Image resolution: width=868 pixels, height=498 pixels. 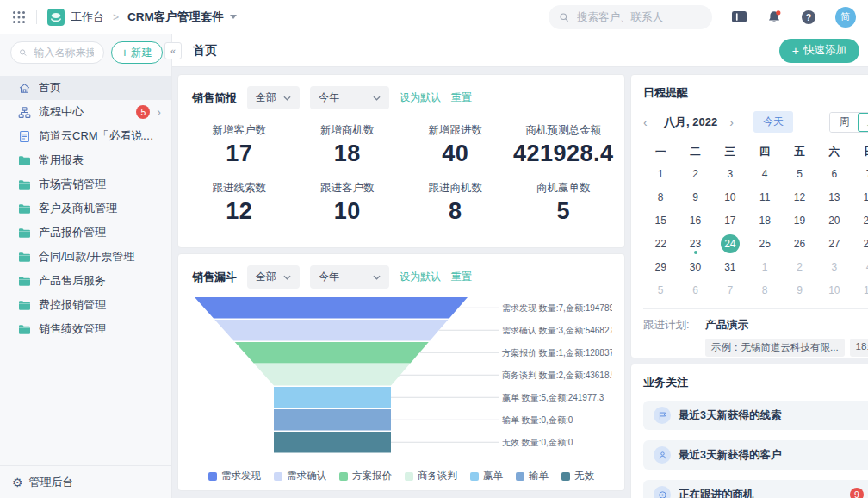 I want to click on sidebar-item: 流程中心5›, so click(x=86, y=112).